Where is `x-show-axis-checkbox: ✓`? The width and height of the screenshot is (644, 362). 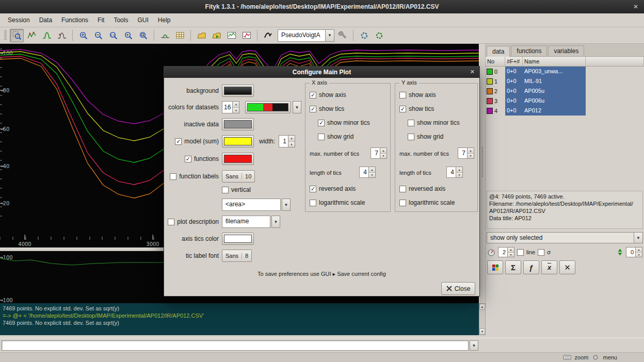
x-show-axis-checkbox: ✓ is located at coordinates (313, 95).